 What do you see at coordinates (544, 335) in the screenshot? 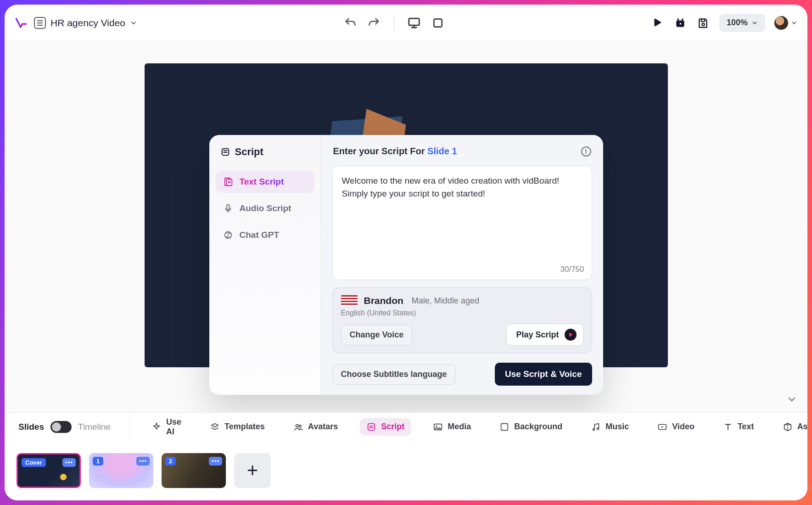
I see `play-script-button: Play Script` at bounding box center [544, 335].